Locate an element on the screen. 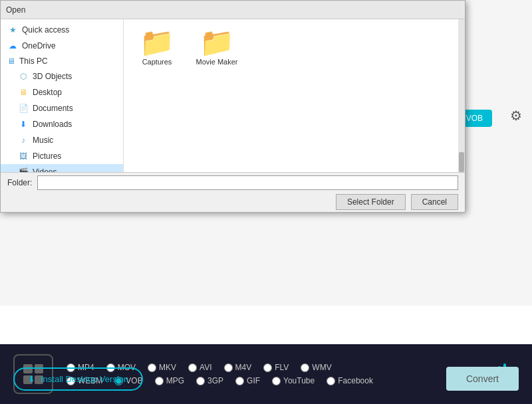 Image resolution: width=532 pixels, height=404 pixels. nav-this-pc: 🖥 This PC is located at coordinates (62, 61).